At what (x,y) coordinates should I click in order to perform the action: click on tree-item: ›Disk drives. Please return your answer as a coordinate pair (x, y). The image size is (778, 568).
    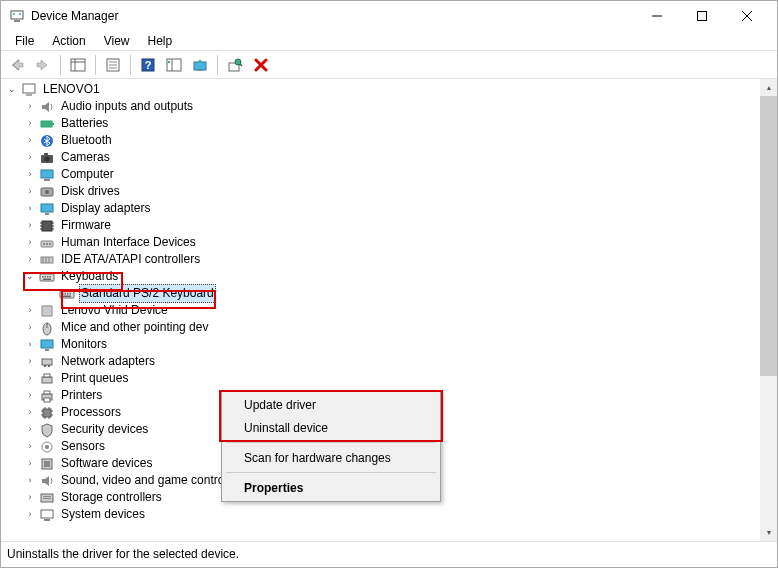
    Looking at the image, I should click on (382, 192).